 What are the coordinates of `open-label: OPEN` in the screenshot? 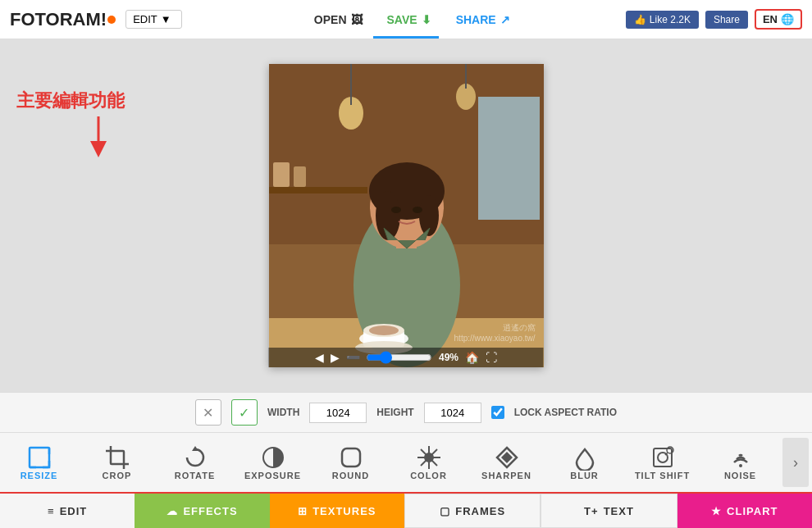 It's located at (331, 20).